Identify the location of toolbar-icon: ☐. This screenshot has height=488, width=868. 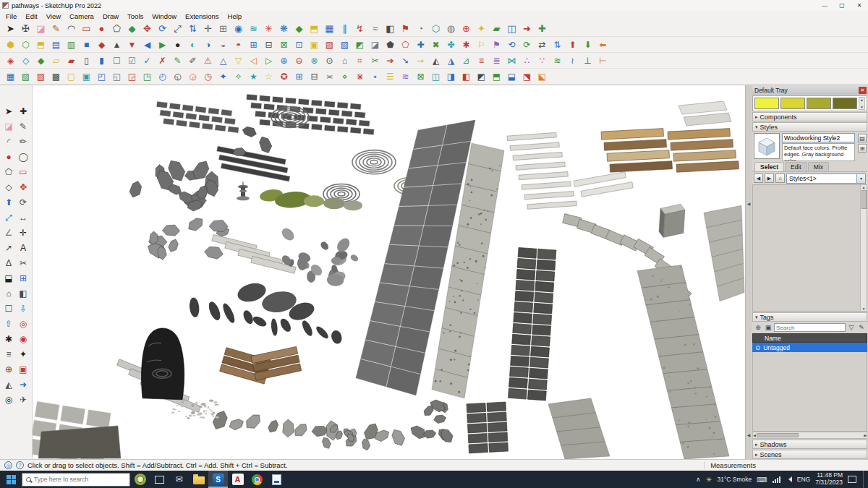
(9, 309).